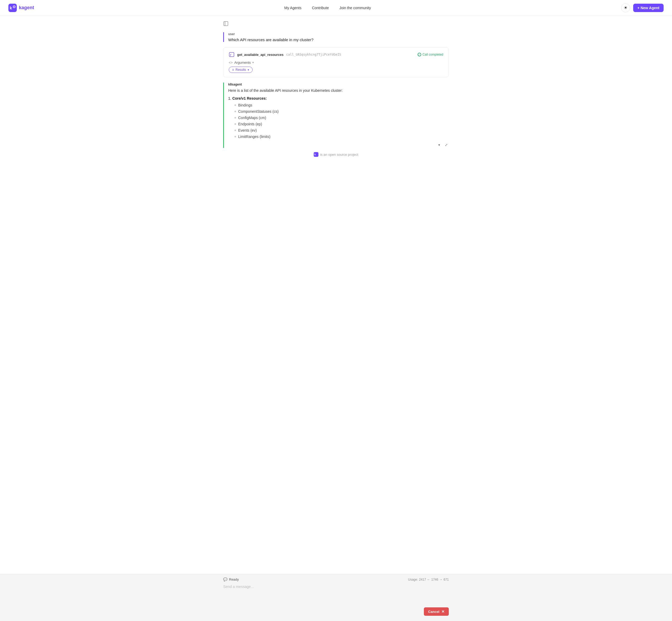  What do you see at coordinates (249, 98) in the screenshot?
I see `section-title-text: Core/v1 Resources:` at bounding box center [249, 98].